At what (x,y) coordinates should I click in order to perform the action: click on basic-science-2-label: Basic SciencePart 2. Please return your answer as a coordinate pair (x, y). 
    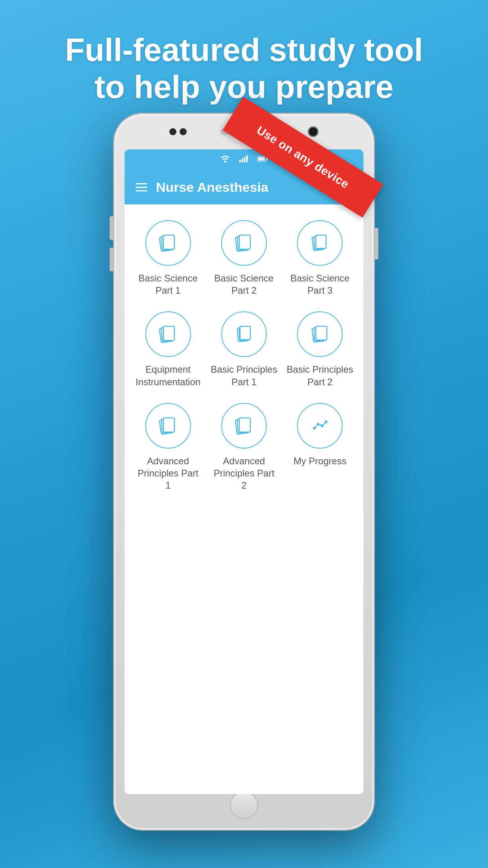
    Looking at the image, I should click on (244, 284).